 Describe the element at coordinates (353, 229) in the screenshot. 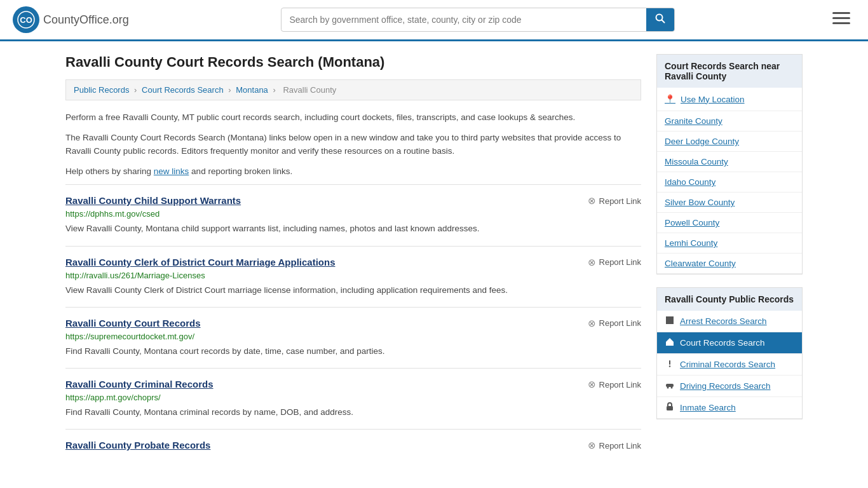

I see `result-desc-0: View Ravalli County, Montana child suppo…` at that location.